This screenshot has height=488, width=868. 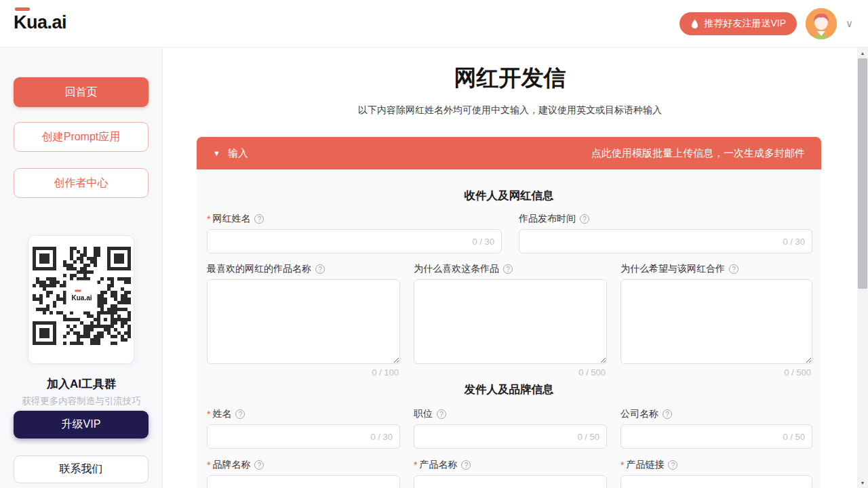 I want to click on product-link-input-box, so click(x=716, y=481).